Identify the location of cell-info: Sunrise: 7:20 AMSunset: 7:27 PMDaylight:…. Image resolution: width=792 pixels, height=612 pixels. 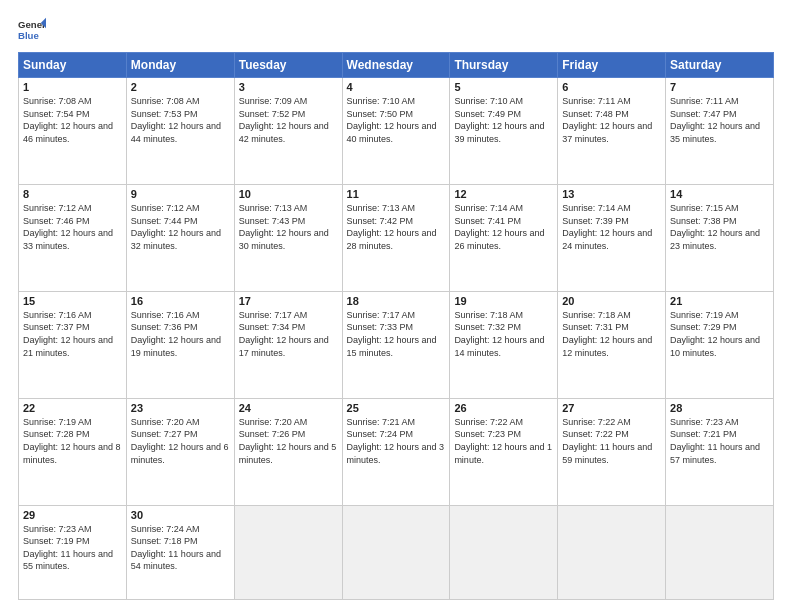
(180, 441).